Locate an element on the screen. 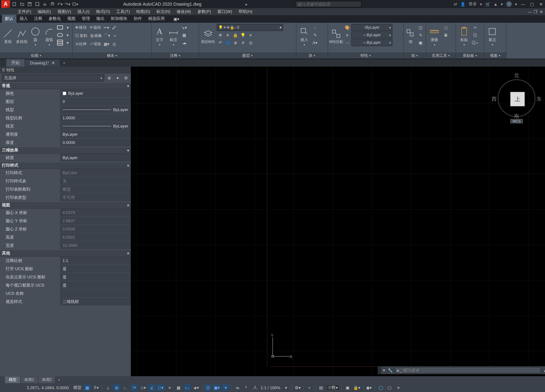 Image resolution: width=545 pixels, height=392 pixels. exchange-icon: ⇄ is located at coordinates (456, 4).